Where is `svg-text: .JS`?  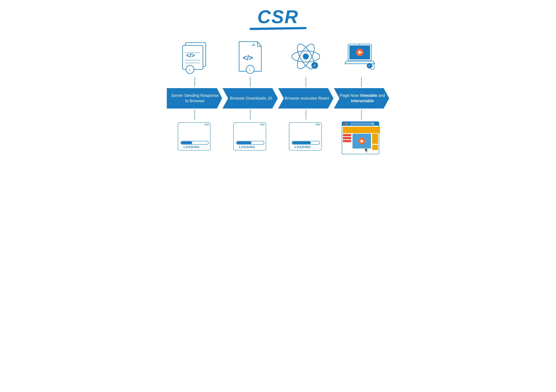
svg-text: .JS is located at coordinates (253, 45).